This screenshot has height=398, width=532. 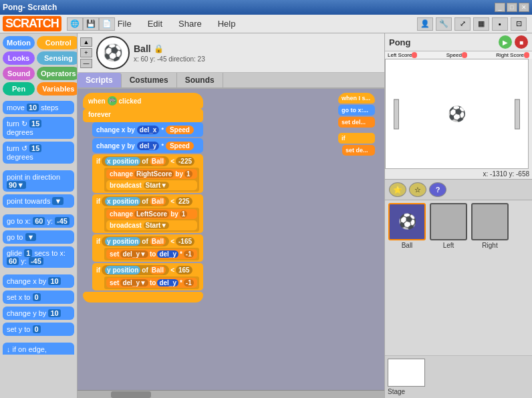 I want to click on title-bar: Pong- Scratch _ □ ✕, so click(x=266, y=7).